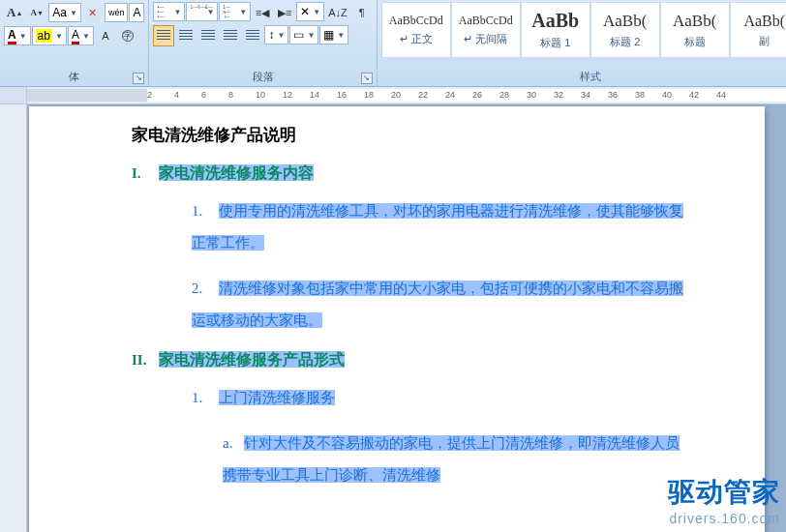  What do you see at coordinates (450, 95) in the screenshot?
I see `ruler-number: 24` at bounding box center [450, 95].